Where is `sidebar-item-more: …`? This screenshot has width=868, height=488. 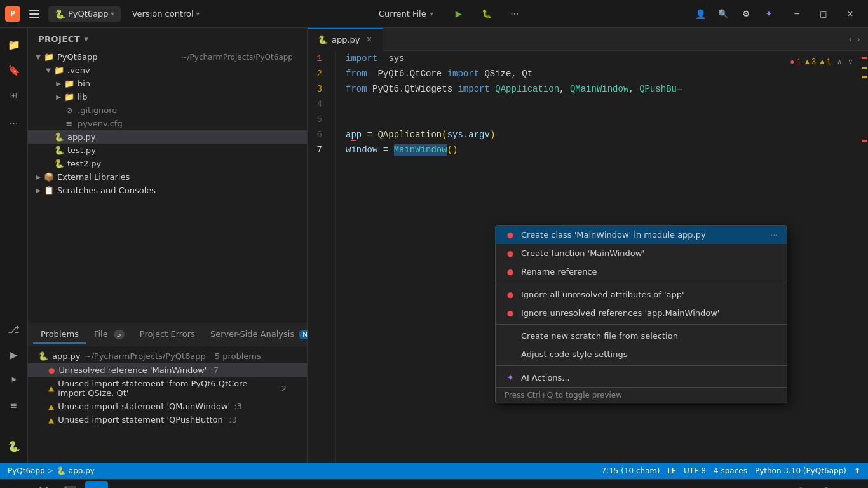
sidebar-item-more: … is located at coordinates (14, 121).